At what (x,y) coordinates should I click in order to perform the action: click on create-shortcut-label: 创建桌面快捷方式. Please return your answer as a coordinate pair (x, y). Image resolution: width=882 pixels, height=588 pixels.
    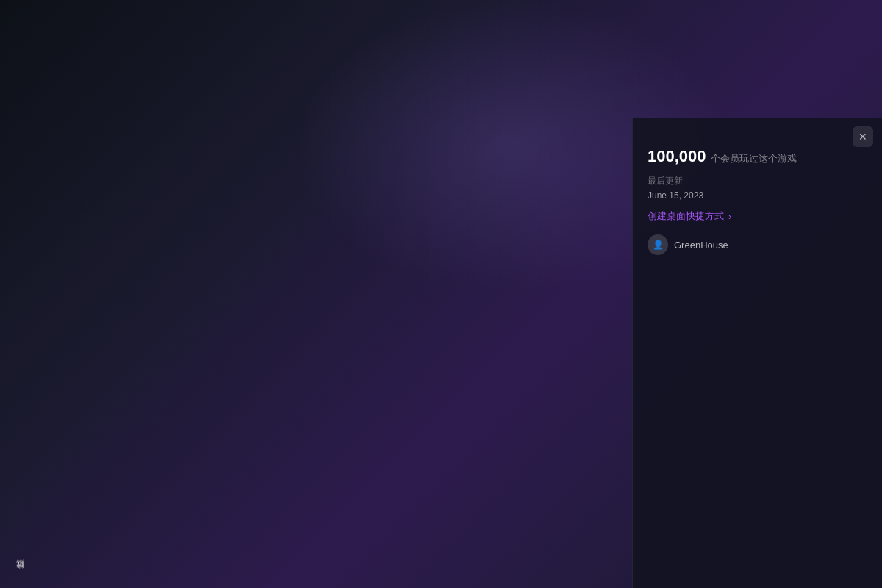
    Looking at the image, I should click on (686, 216).